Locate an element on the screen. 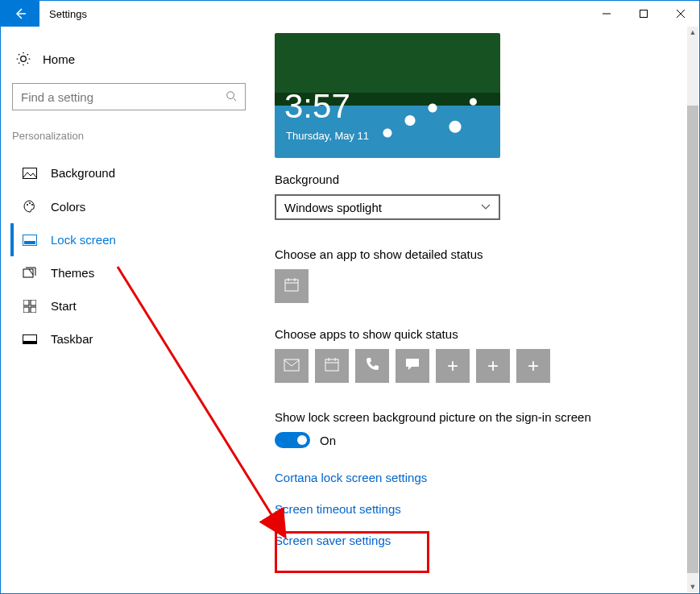 The height and width of the screenshot is (594, 700). window-title: Settings is located at coordinates (63, 14).